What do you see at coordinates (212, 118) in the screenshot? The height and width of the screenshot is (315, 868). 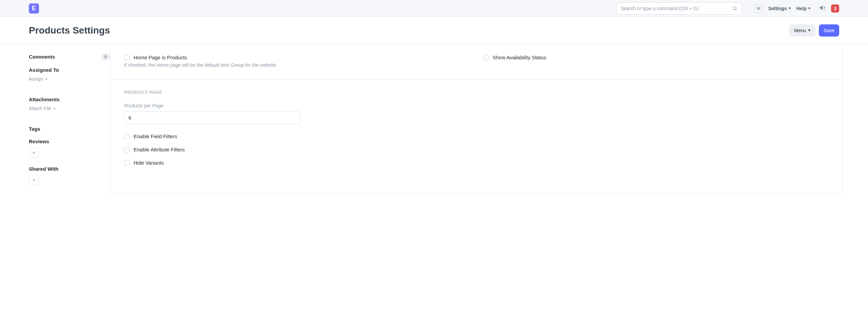 I see `products-per-page-input` at bounding box center [212, 118].